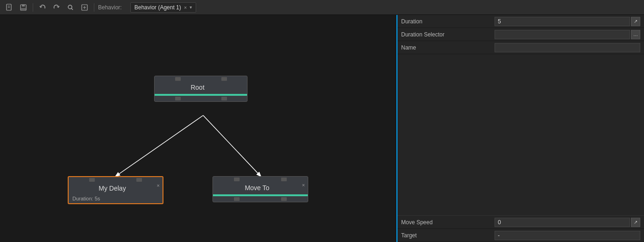 The height and width of the screenshot is (242, 644). I want to click on moveto-header: Move To ×, so click(261, 188).